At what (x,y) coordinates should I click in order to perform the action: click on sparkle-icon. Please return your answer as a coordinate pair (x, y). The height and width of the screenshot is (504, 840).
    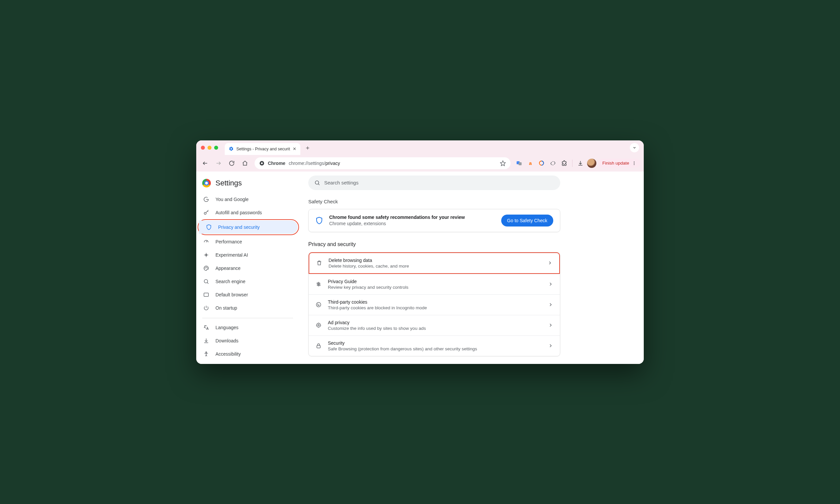
    Looking at the image, I should click on (206, 255).